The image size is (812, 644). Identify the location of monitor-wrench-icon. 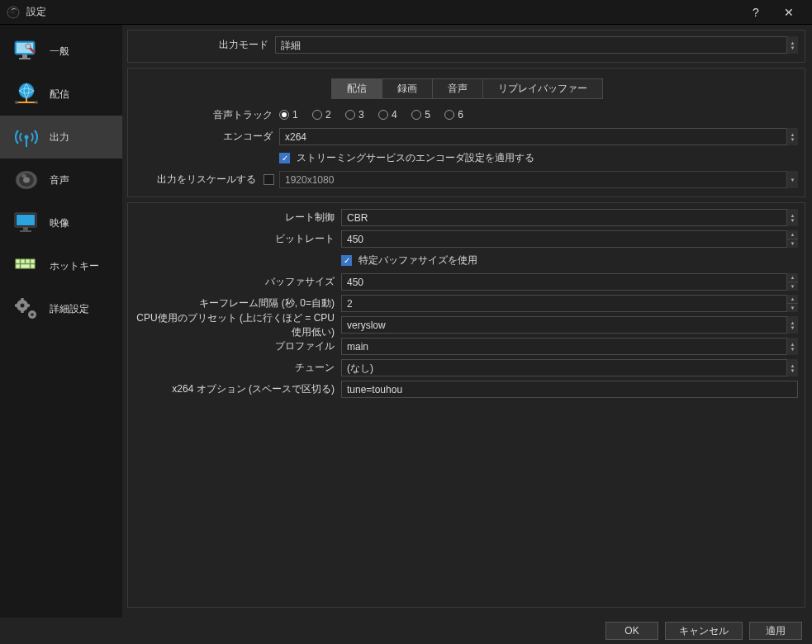
(26, 51).